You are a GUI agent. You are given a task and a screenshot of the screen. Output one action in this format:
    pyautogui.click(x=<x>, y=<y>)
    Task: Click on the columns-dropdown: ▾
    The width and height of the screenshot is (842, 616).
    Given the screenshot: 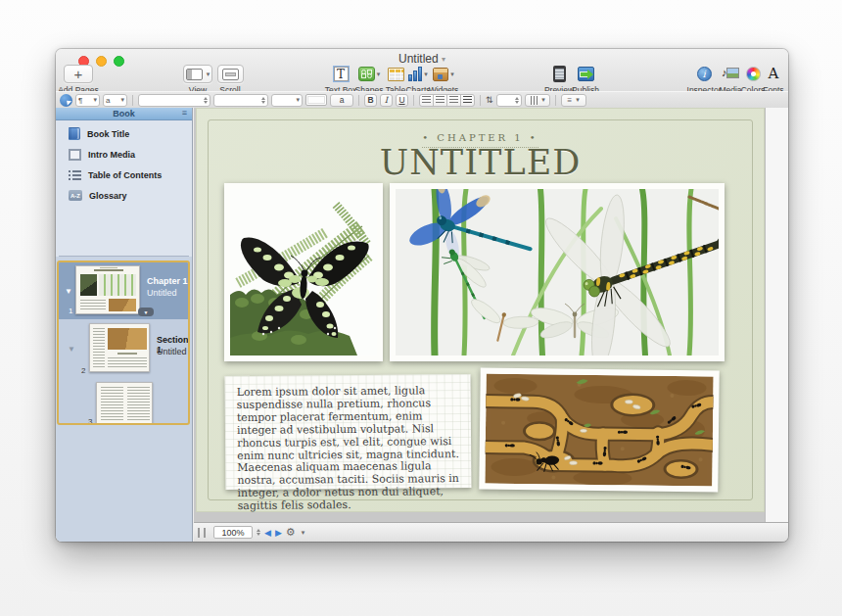 What is the action you would take?
    pyautogui.click(x=538, y=100)
    